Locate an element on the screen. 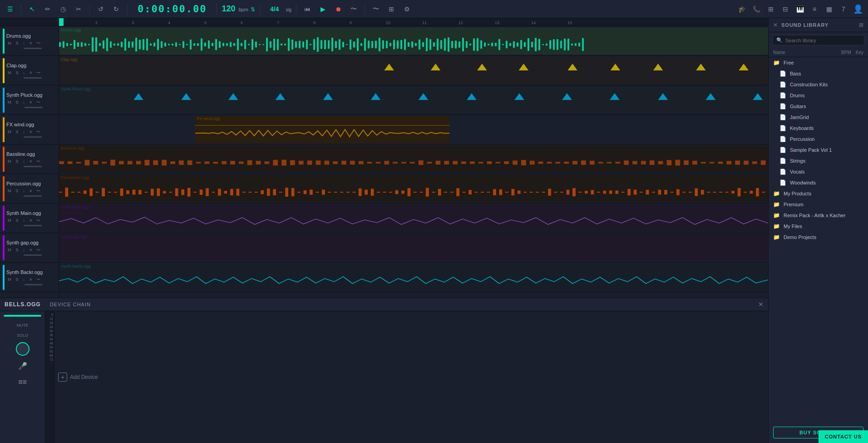  track-lane-synthbackr: Synth Backr.ogg is located at coordinates (414, 277).